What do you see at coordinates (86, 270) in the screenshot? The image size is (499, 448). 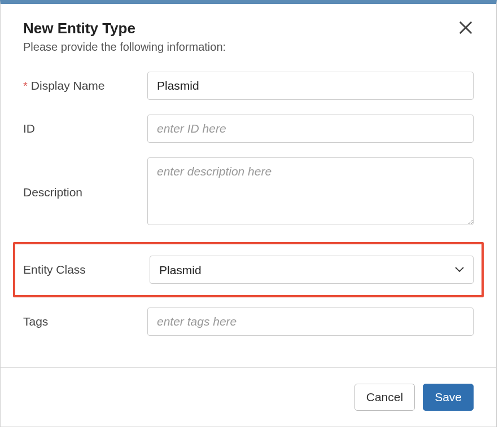 I see `entity-class-label: Entity Class` at bounding box center [86, 270].